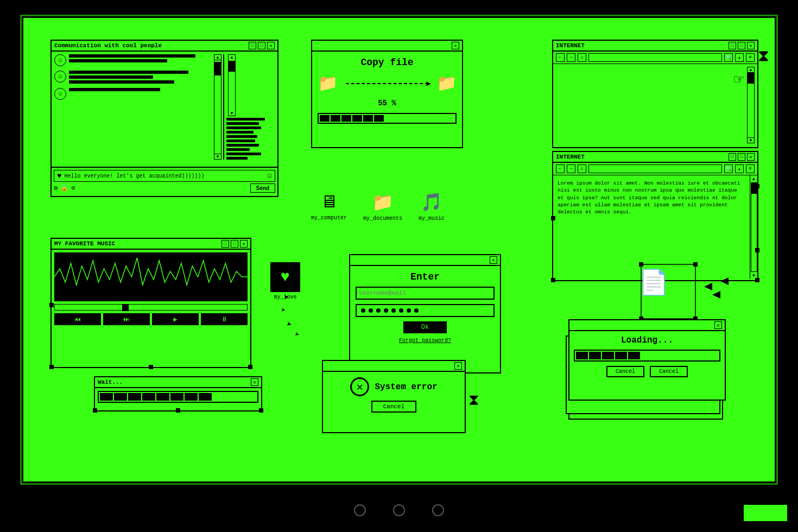 The width and height of the screenshot is (798, 532). What do you see at coordinates (458, 366) in the screenshot?
I see `error-close-btn: ✕` at bounding box center [458, 366].